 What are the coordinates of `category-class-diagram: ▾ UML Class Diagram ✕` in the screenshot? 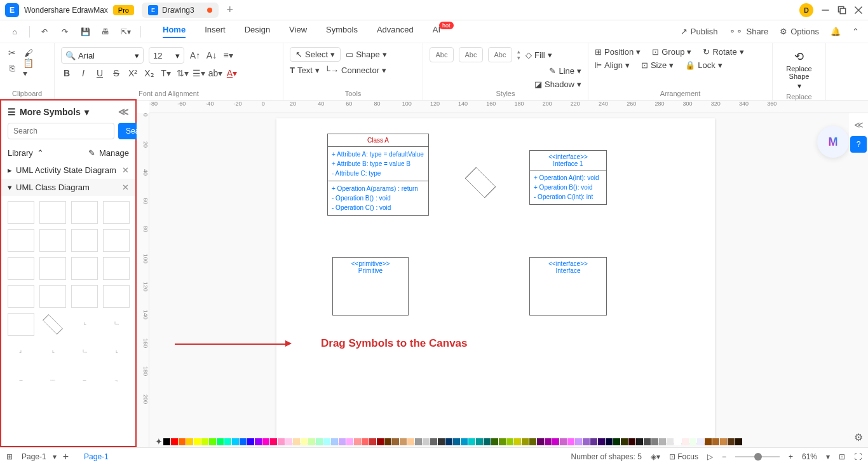 It's located at (69, 187).